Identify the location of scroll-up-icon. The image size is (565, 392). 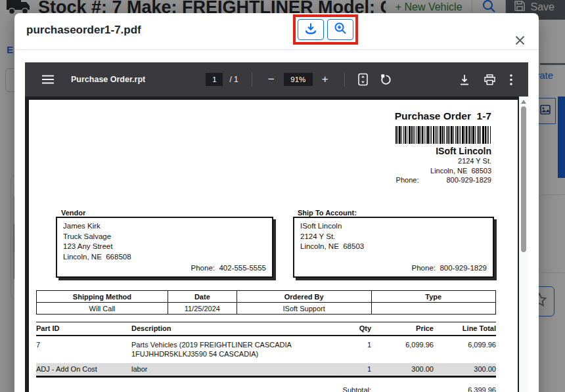
(524, 102).